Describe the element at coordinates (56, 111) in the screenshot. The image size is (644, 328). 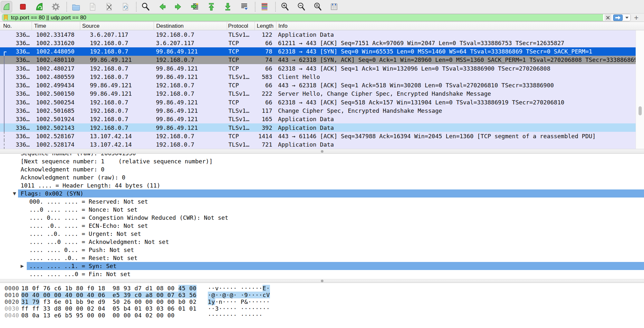
I see `cell-time: 1002.501685` at that location.